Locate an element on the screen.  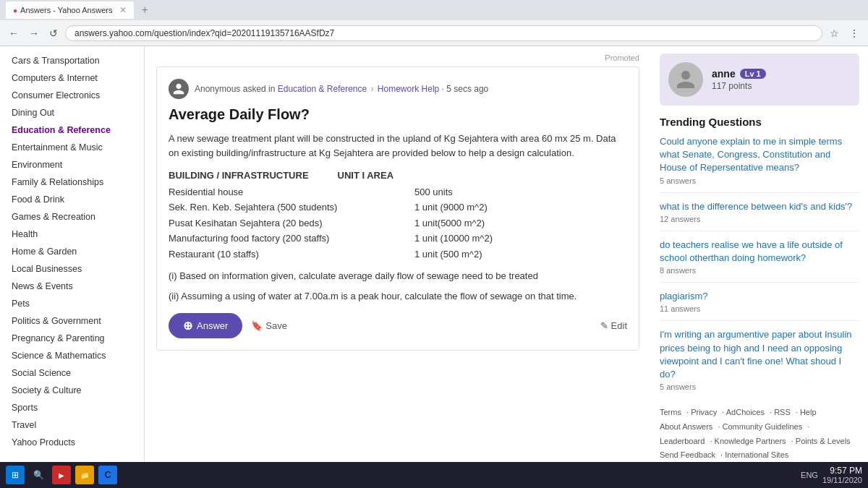
sidebar-item-society-&-culture: Society & Culture is located at coordinates (72, 390).